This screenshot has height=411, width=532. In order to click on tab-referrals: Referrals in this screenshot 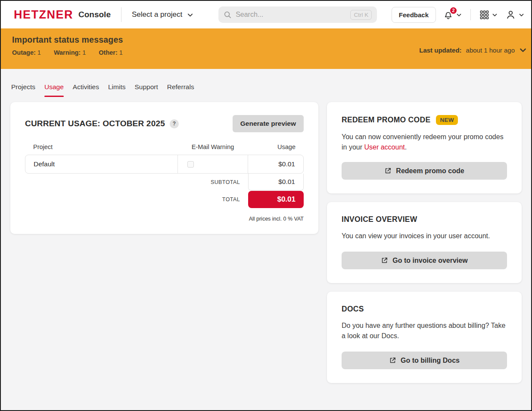, I will do `click(181, 90)`.